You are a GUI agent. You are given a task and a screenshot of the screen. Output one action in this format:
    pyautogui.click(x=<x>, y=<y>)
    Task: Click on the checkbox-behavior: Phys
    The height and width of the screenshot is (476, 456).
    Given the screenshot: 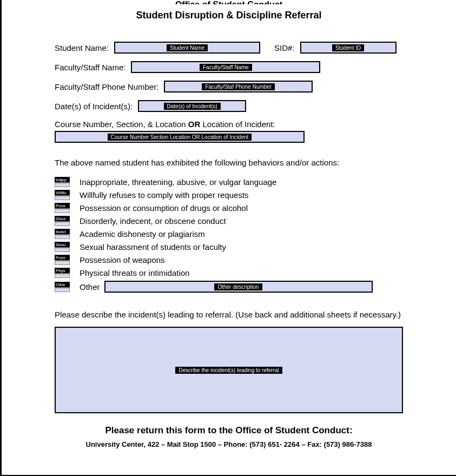 What is the action you would take?
    pyautogui.click(x=62, y=273)
    